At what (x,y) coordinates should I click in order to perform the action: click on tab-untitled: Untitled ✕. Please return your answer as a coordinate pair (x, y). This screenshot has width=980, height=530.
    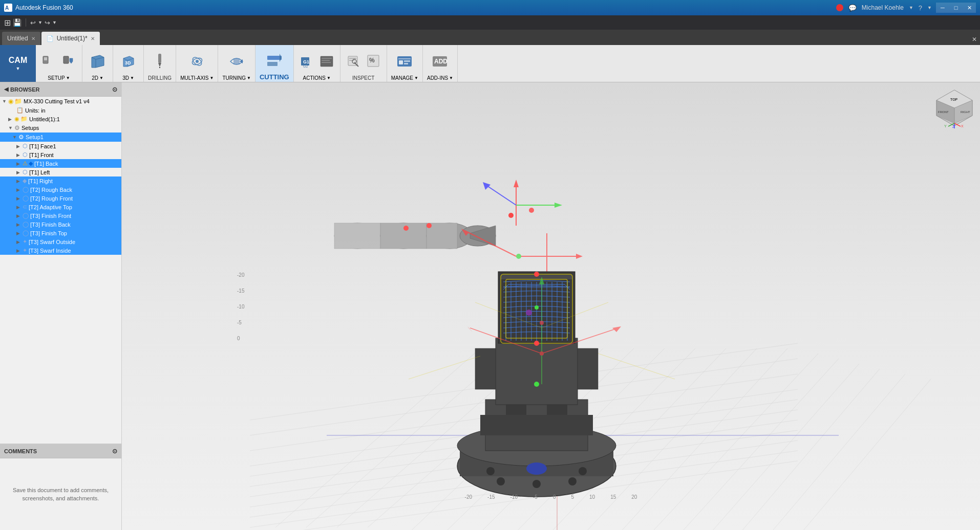
    Looking at the image, I should click on (22, 38).